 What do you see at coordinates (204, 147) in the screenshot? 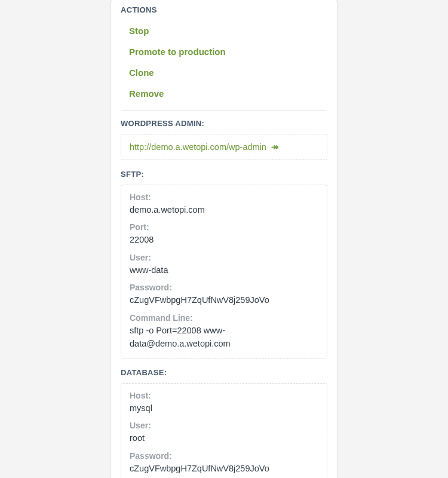
I see `wp-admin-link: http://demo.a.wetopi.com/wp-admin ↠` at bounding box center [204, 147].